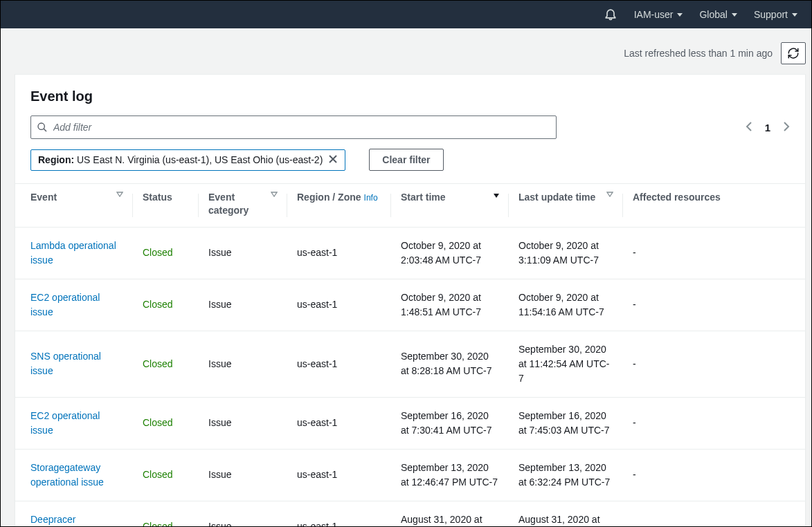 This screenshot has height=527, width=812. Describe the element at coordinates (410, 97) in the screenshot. I see `panel-title: Event log` at that location.